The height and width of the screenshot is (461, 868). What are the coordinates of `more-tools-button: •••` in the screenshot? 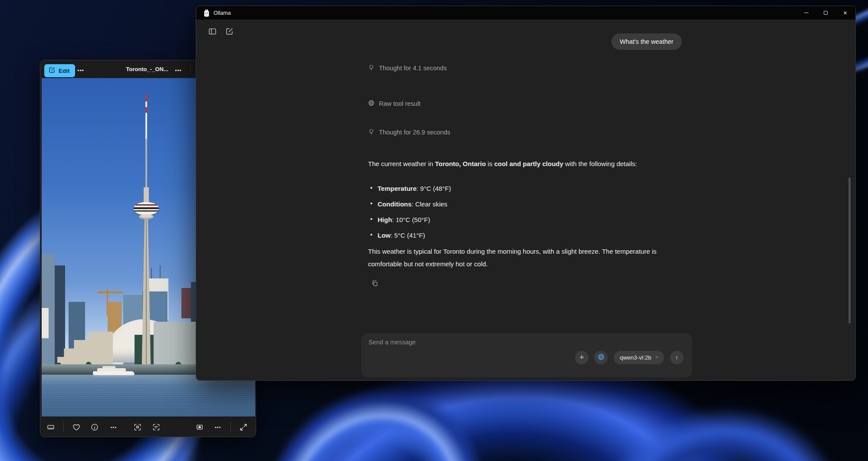 It's located at (114, 427).